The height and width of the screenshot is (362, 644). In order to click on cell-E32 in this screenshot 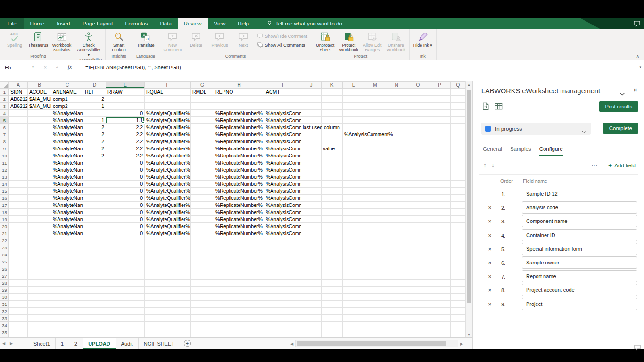, I will do `click(125, 311)`.